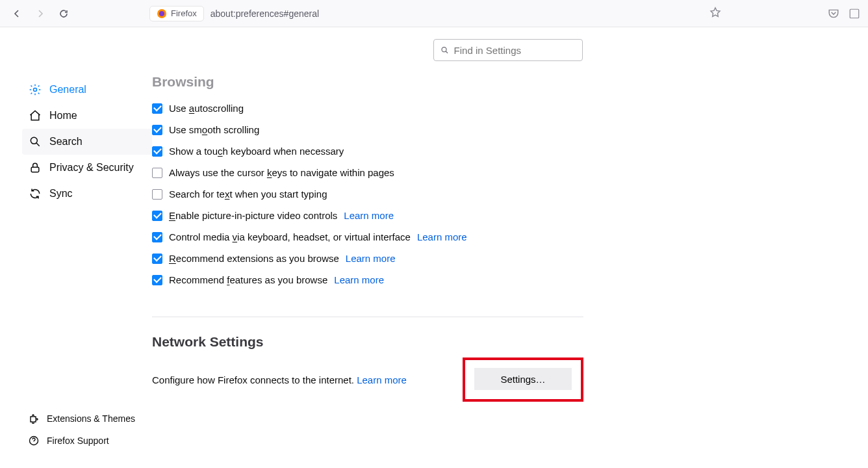  Describe the element at coordinates (368, 108) in the screenshot. I see `browsing-option: Use autoscrolling` at that location.